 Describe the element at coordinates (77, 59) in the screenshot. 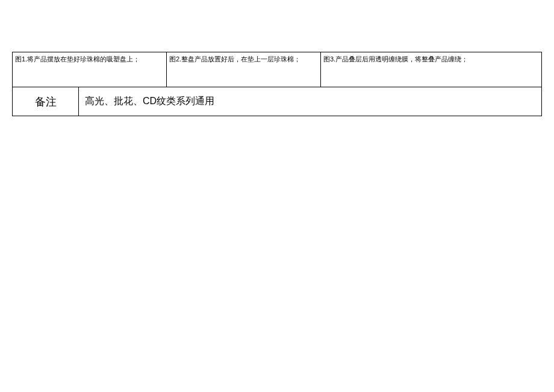

I see `figure-1-caption: 图1.将产品摆放在垫好珍珠棉的吸塑盘上；` at that location.